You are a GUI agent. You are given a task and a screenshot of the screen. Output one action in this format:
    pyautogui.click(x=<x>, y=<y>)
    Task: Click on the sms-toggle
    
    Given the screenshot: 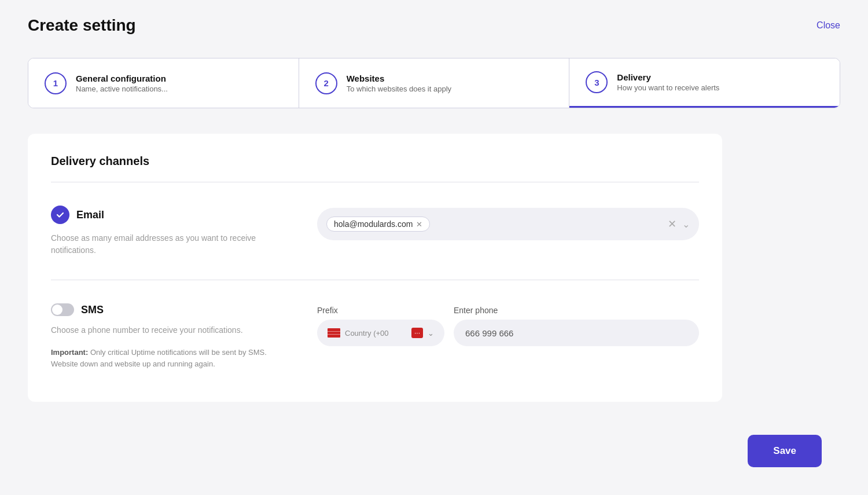 What is the action you would take?
    pyautogui.click(x=62, y=310)
    